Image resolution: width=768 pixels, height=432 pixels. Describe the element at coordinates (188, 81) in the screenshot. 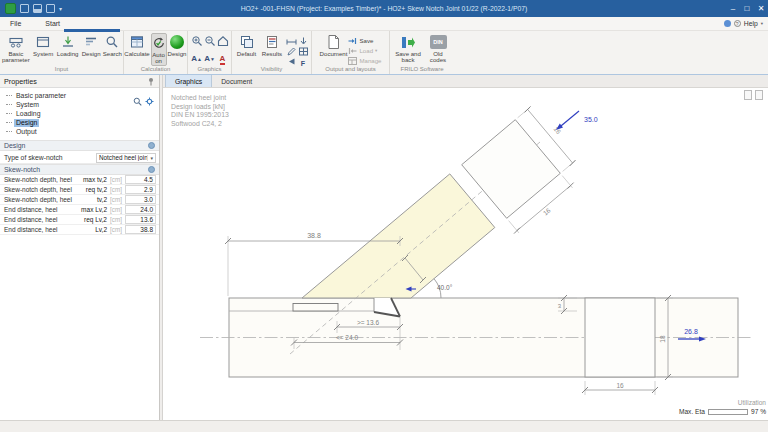

I see `tab-graphics: Graphics` at that location.